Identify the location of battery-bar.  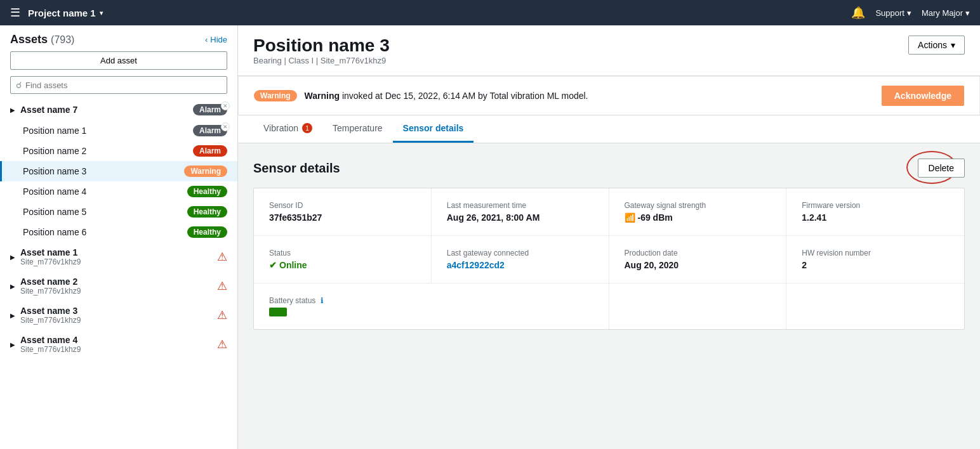
(278, 312).